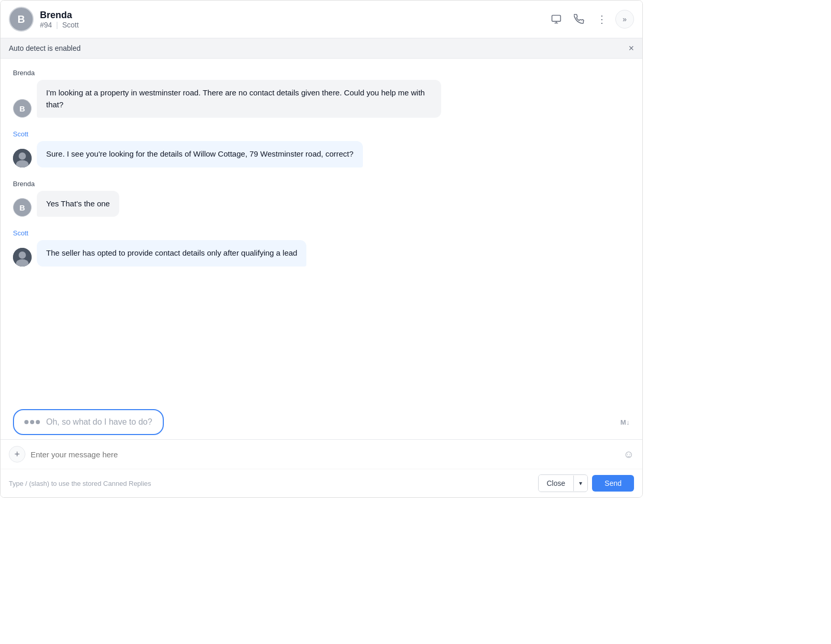 This screenshot has height=644, width=831. Describe the element at coordinates (21, 19) in the screenshot. I see `contact-avatar: B` at that location.